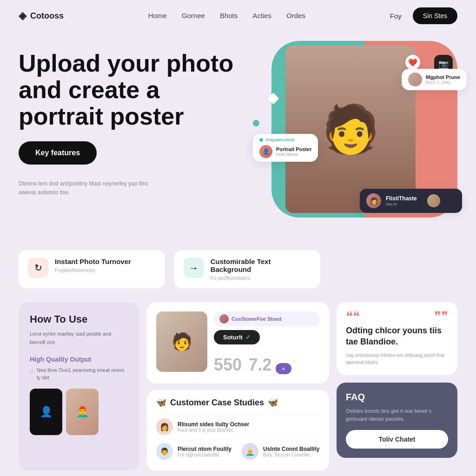 The image size is (476, 476). I want to click on portrait-card-title: Portrait Poster, so click(294, 149).